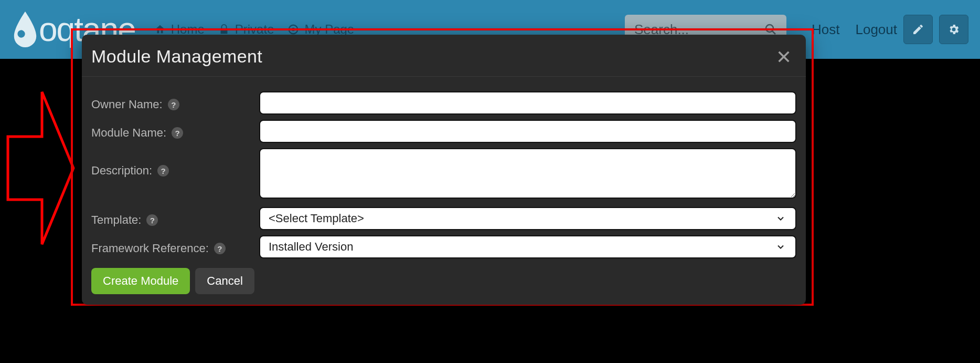 This screenshot has width=980, height=363. I want to click on framework-row: Framework Reference: ? Installed Version, so click(444, 247).